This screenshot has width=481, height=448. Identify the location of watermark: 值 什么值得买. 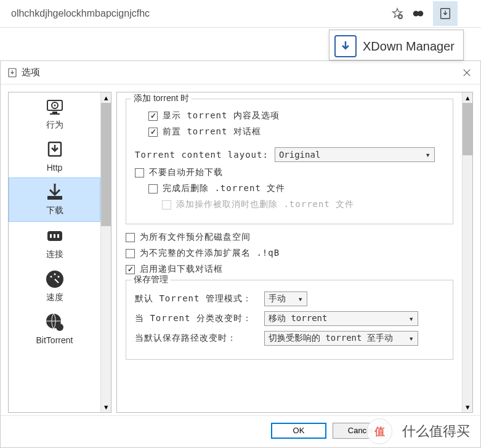
(421, 431).